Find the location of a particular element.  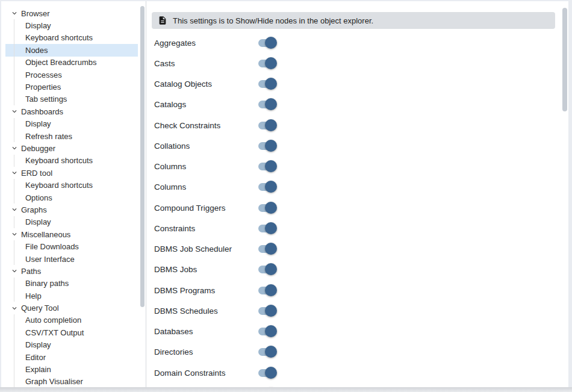

sidebar-item-label: Object Breadcrumbs is located at coordinates (61, 63).